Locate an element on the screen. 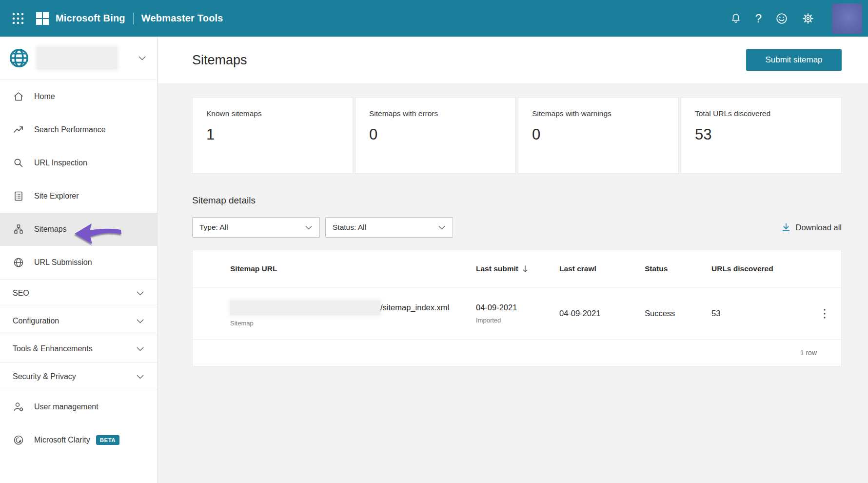 This screenshot has height=483, width=868. last-submit-date: 04-09-2021 is located at coordinates (518, 307).